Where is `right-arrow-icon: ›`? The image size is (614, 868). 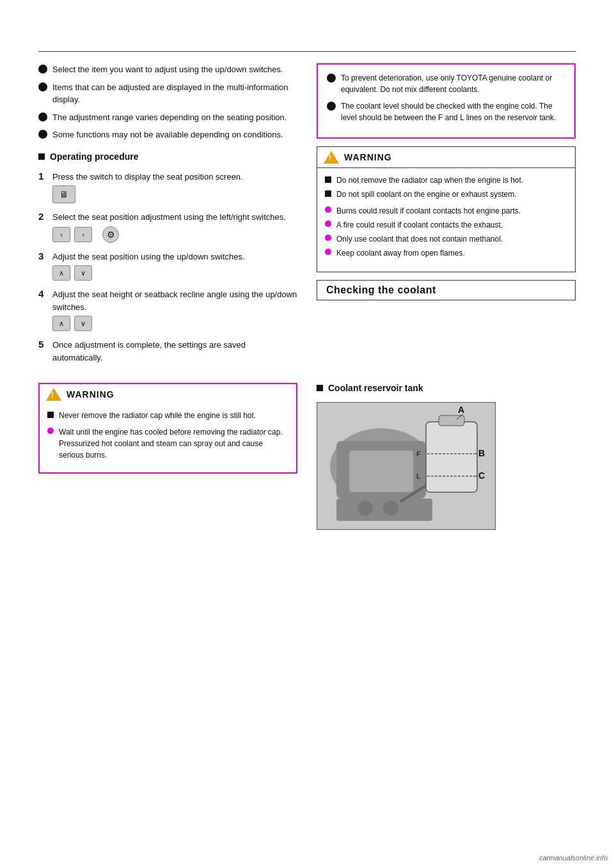 right-arrow-icon: › is located at coordinates (83, 235).